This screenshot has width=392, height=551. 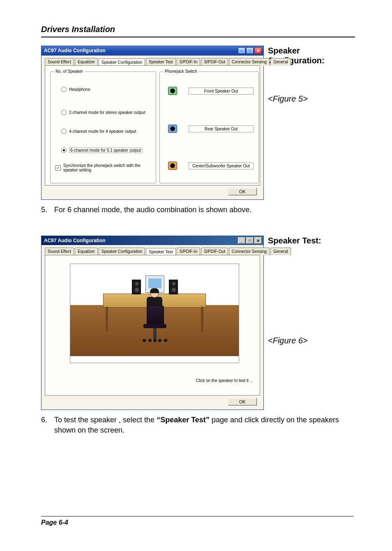 What do you see at coordinates (209, 127) in the screenshot?
I see `group-phonejack-switch: Phonejack Switch Front Speaker Out Rear …` at bounding box center [209, 127].